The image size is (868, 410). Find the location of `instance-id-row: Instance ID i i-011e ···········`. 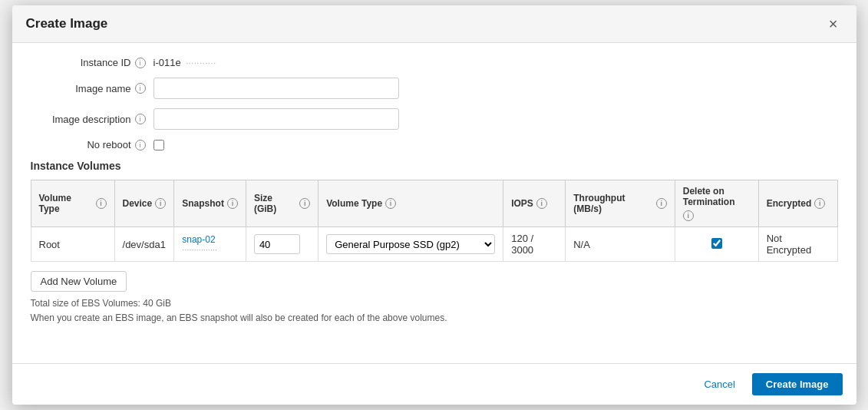

instance-id-row: Instance ID i i-011e ··········· is located at coordinates (434, 63).